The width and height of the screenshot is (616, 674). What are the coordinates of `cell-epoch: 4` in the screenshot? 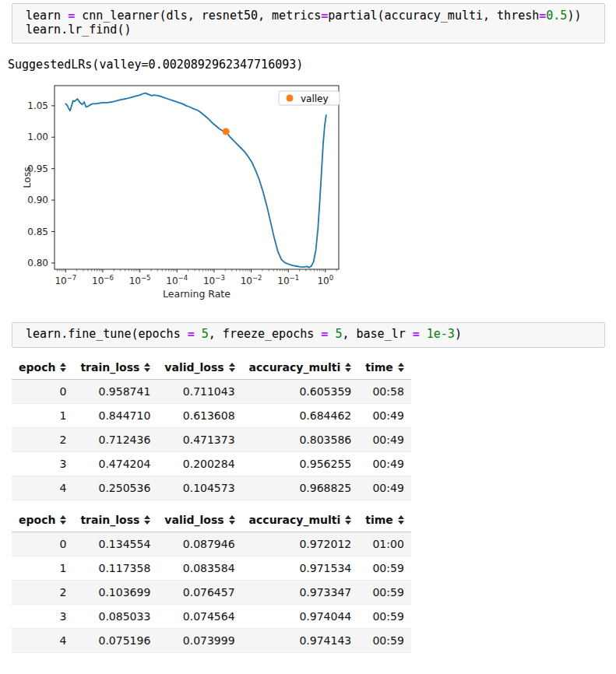 It's located at (42, 640).